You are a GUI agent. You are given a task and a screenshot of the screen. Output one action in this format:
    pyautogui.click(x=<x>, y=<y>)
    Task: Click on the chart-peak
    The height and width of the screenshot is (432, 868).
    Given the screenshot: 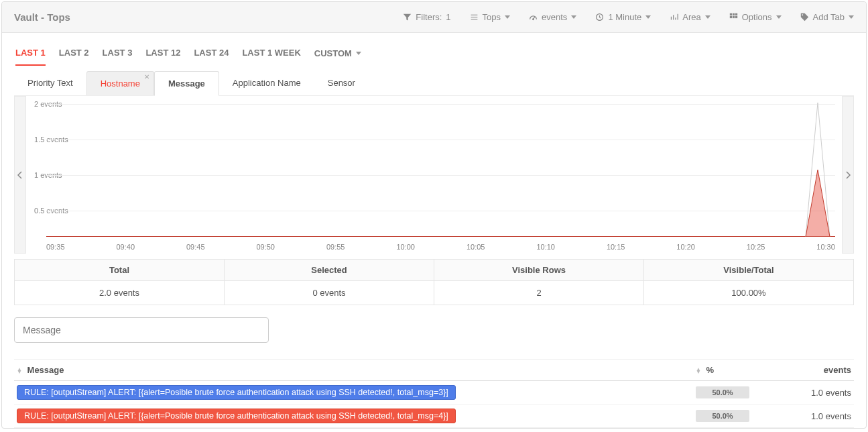 What is the action you would take?
    pyautogui.click(x=812, y=170)
    